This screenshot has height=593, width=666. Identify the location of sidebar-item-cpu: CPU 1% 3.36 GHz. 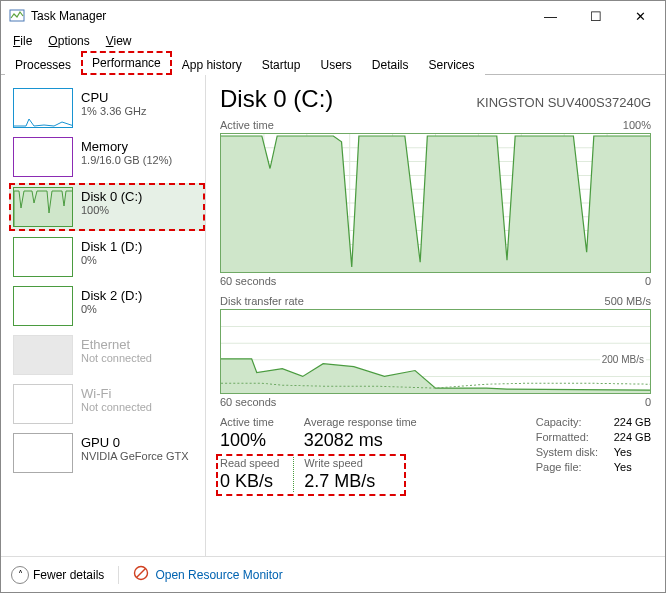
(107, 108).